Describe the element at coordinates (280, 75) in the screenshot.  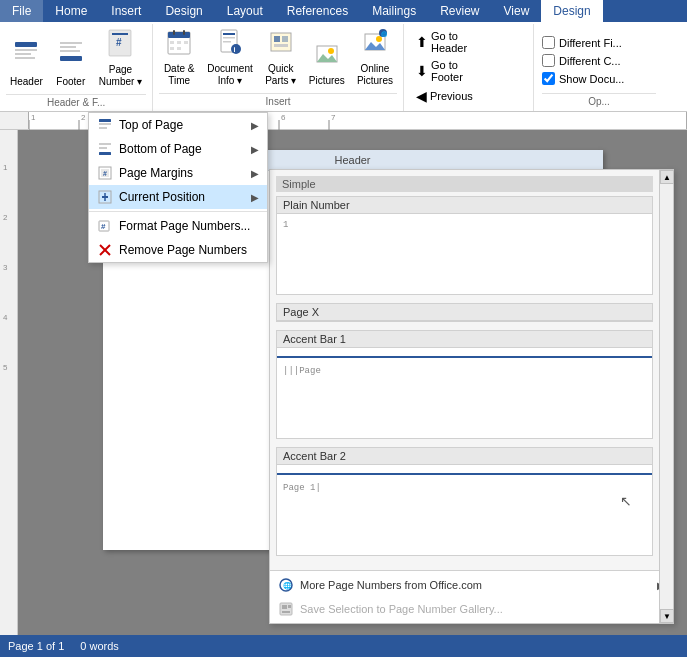
I see `quick-parts-label: QuickParts ▾` at that location.